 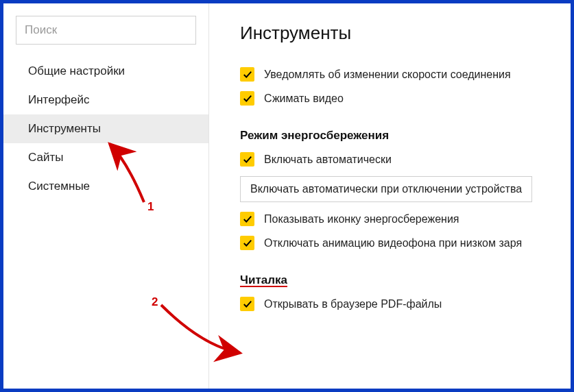 What do you see at coordinates (405, 243) in the screenshot?
I see `option-row-disable-anim: Отключать анимацию видеофона при низком …` at bounding box center [405, 243].